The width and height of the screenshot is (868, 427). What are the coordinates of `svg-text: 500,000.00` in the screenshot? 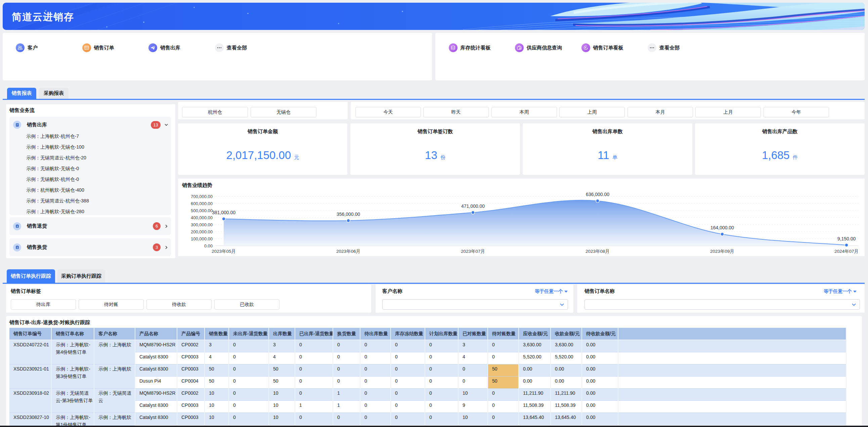 It's located at (202, 210).